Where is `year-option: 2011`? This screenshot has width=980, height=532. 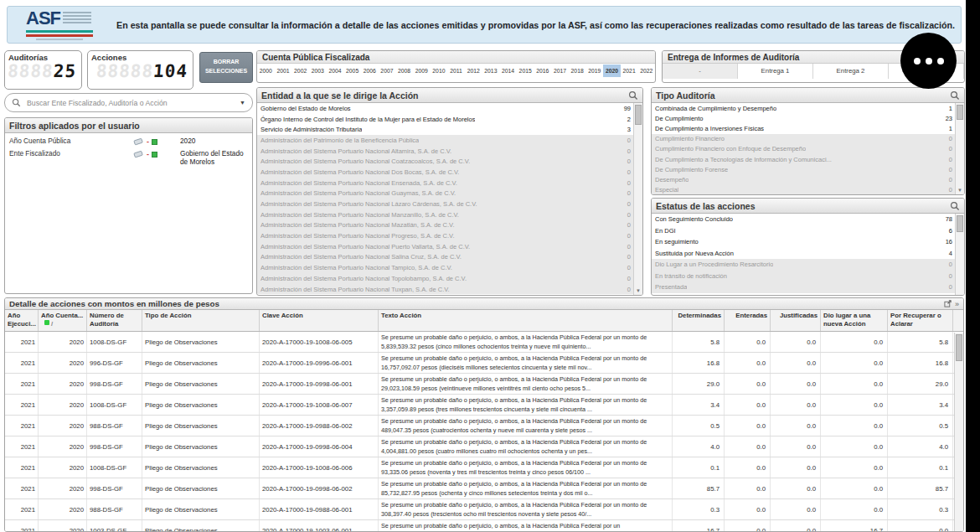
year-option: 2011 is located at coordinates (456, 70).